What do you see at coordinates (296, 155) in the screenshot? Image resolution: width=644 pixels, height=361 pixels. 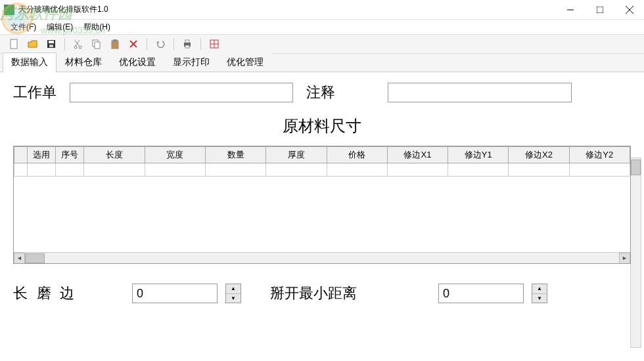 I see `col-thickness: 厚度` at bounding box center [296, 155].